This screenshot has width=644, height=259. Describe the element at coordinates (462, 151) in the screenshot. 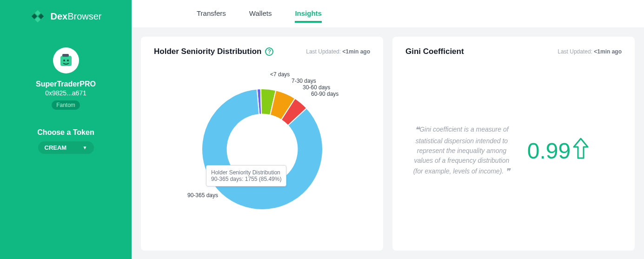

I see `gini-description: ❝Gini coefficient is a measure of statis…` at that location.